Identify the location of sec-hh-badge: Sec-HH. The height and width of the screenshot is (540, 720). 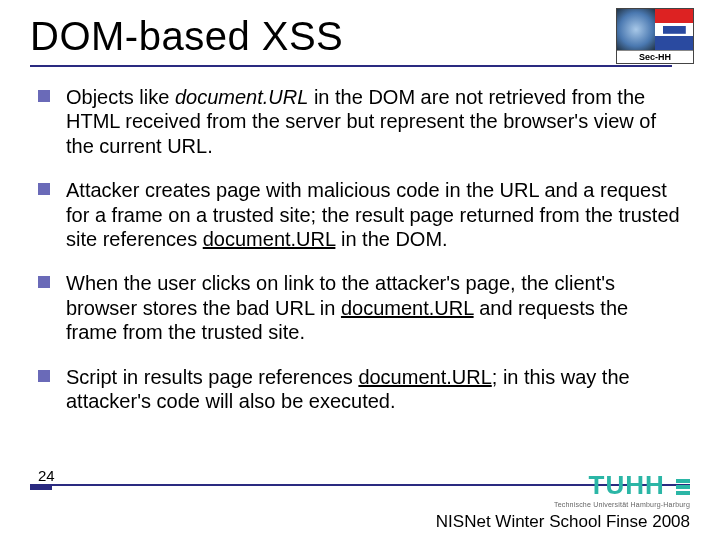
(655, 36).